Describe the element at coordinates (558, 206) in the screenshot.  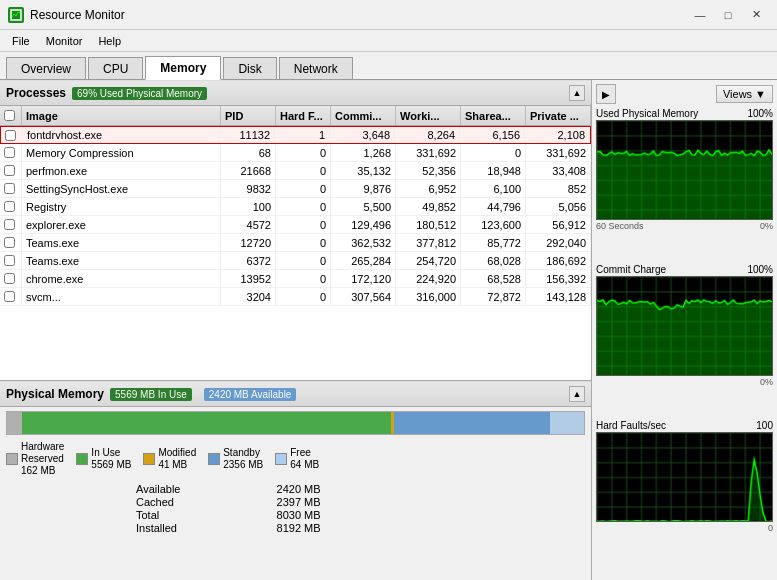
I see `row-private: 5,056` at that location.